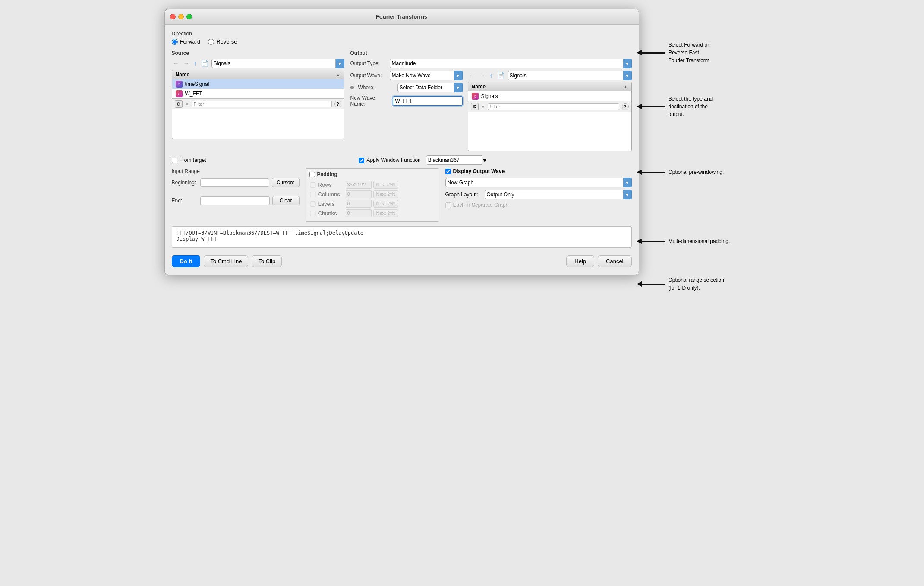 Image resolution: width=924 pixels, height=586 pixels. I want to click on output-wave-arrow: ▼, so click(458, 76).